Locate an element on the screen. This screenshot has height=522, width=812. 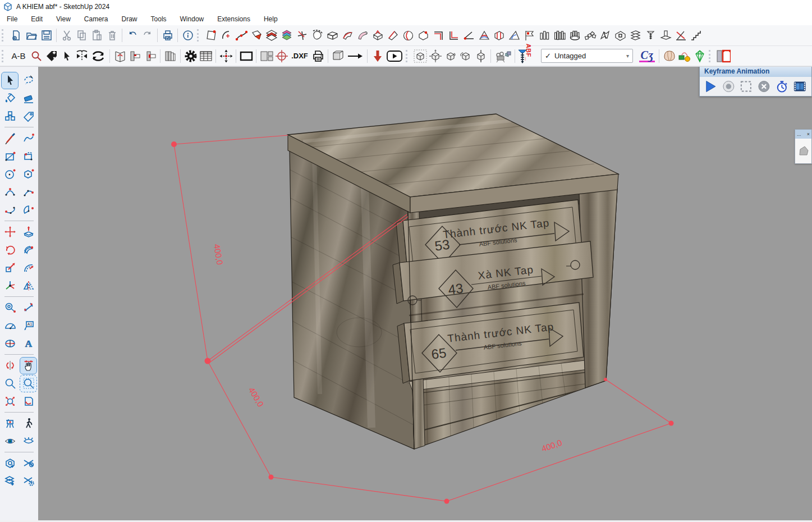
threed-text-tool: A is located at coordinates (28, 344).